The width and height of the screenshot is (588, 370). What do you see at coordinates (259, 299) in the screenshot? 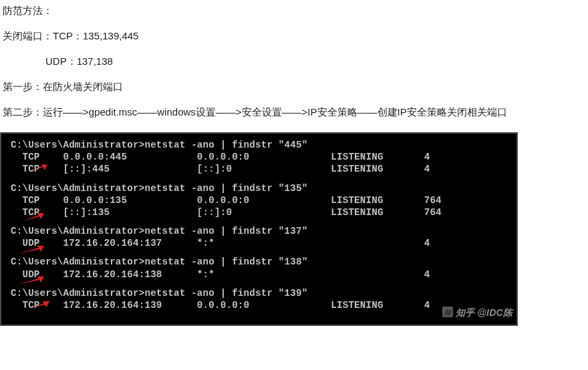
I see `netstat-block-139: C:\Users\Administrator>netstat -ano | fi…` at bounding box center [259, 299].